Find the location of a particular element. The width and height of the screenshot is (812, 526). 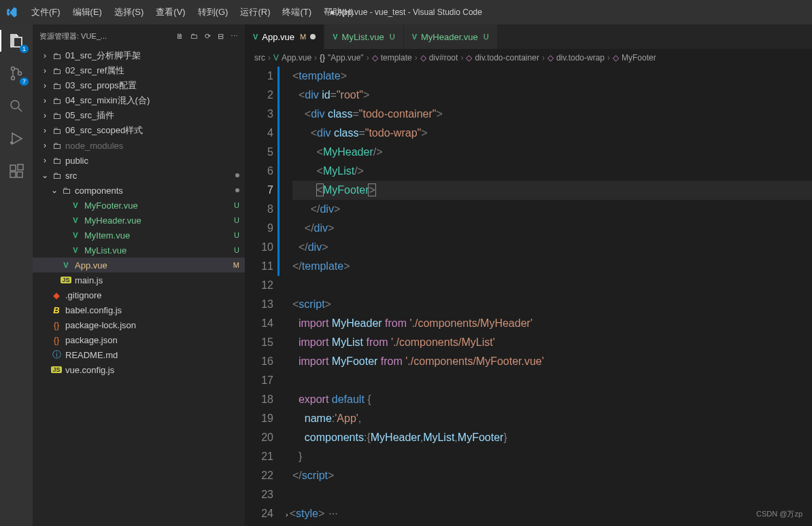

tree-row: ›🗀03_src_props配置 is located at coordinates (139, 86).